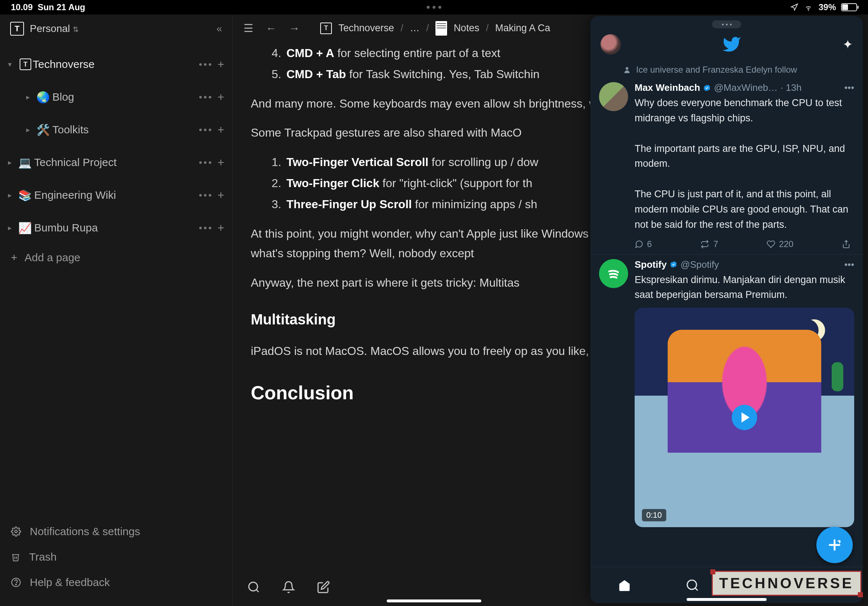  I want to click on sidebar-item-bumbu-rupa: ▸📈 Bumbu Rupa •••+, so click(116, 228).